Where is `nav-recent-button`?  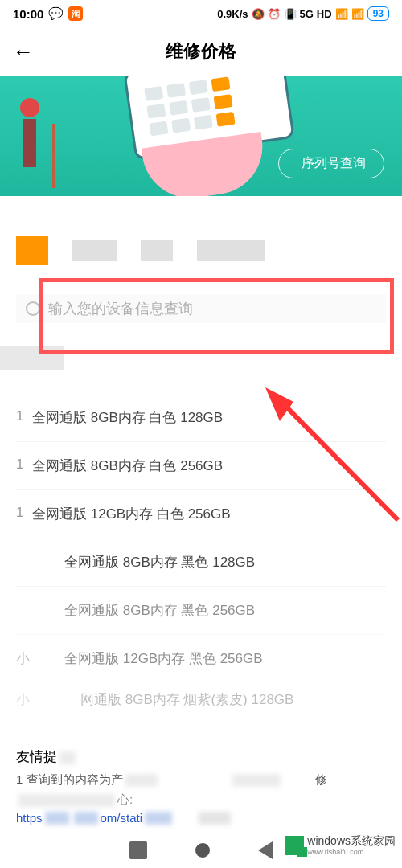 nav-recent-button is located at coordinates (138, 850).